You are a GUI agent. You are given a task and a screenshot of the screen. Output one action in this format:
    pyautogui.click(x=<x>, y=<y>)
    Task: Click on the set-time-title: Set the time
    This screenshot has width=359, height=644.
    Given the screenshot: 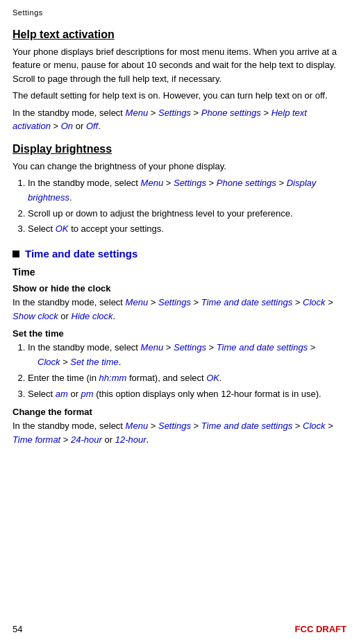 What is the action you would take?
    pyautogui.click(x=179, y=333)
    